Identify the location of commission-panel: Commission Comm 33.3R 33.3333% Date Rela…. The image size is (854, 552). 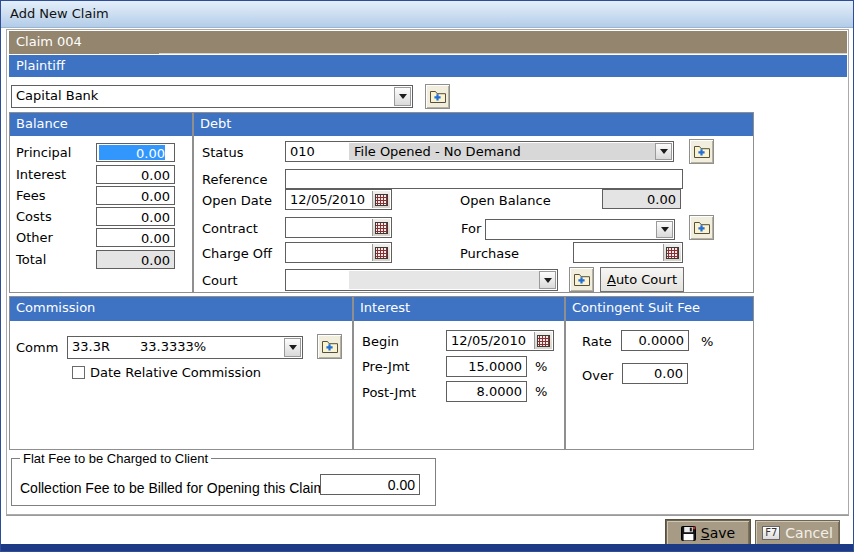
(181, 373).